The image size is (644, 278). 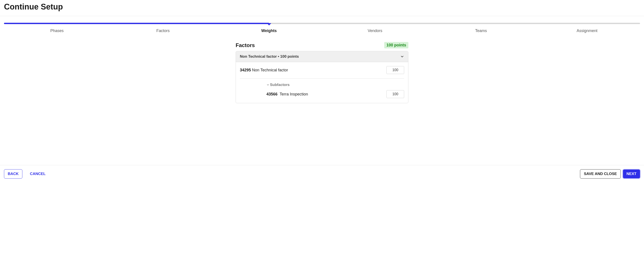 What do you see at coordinates (269, 57) in the screenshot?
I see `factor-group-title: Non Technical factor • 100 points` at bounding box center [269, 57].